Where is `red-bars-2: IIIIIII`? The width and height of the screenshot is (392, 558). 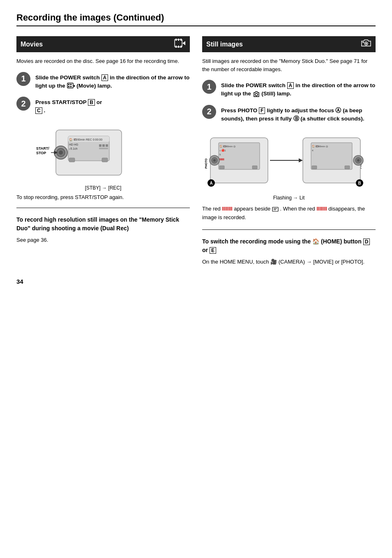
red-bars-2: IIIIIII is located at coordinates (321, 209).